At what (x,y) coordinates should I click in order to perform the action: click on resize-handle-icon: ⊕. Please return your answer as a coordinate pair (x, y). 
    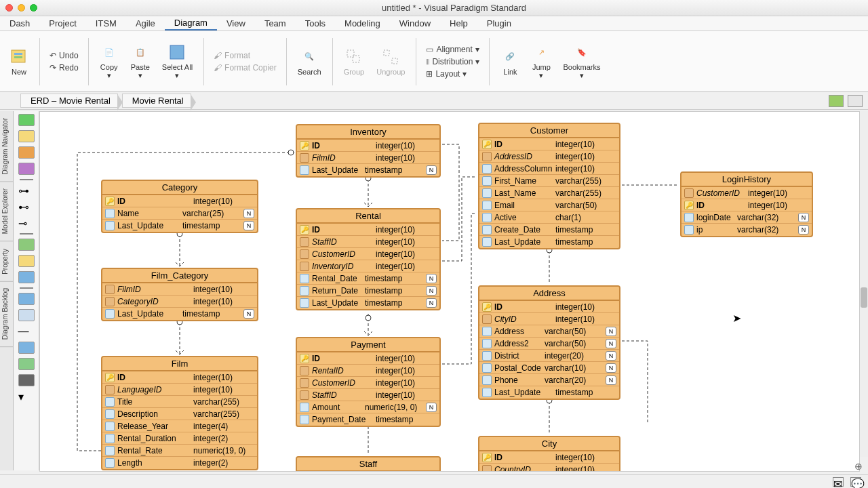
    Looking at the image, I should click on (859, 466).